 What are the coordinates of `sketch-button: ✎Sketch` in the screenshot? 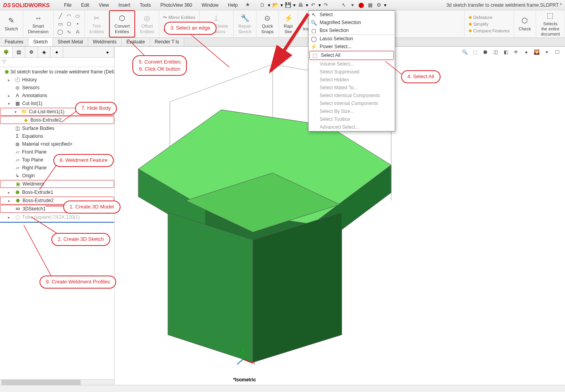 It's located at (11, 24).